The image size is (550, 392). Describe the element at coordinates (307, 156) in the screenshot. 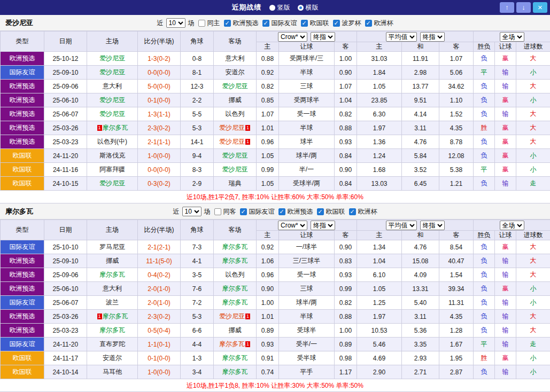

I see `handicap-line: 球半/两` at that location.